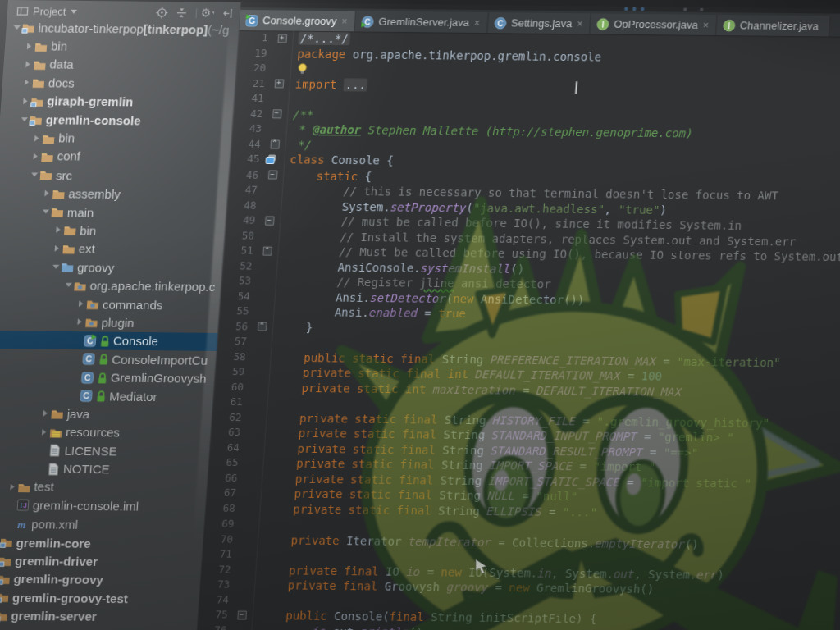 This screenshot has height=630, width=840. What do you see at coordinates (540, 23) in the screenshot?
I see `tab-Settings.java: CSettings.java×` at bounding box center [540, 23].